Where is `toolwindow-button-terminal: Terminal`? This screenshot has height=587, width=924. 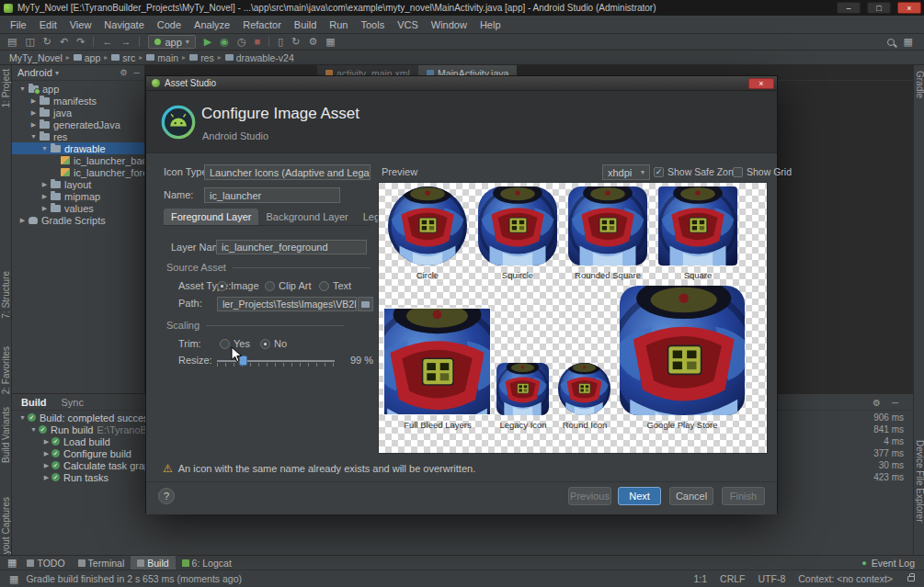
toolwindow-button-terminal: Terminal is located at coordinates (101, 563).